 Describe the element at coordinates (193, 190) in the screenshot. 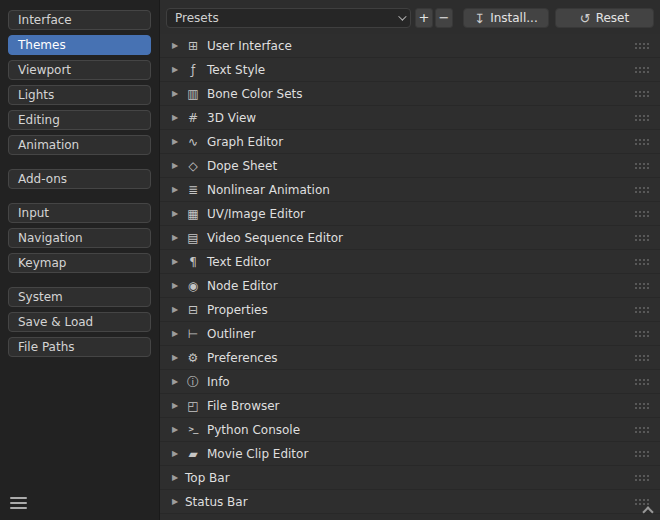

I see `strips-icon: ≣` at that location.